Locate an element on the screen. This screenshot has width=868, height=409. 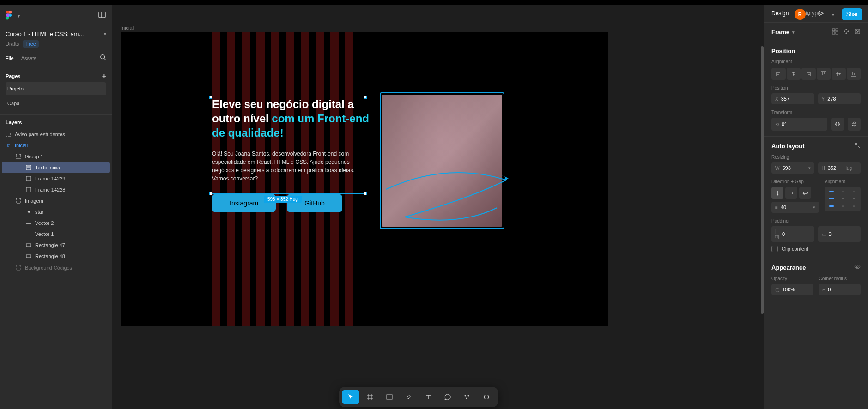
width-input: W▾ is located at coordinates (793, 168).